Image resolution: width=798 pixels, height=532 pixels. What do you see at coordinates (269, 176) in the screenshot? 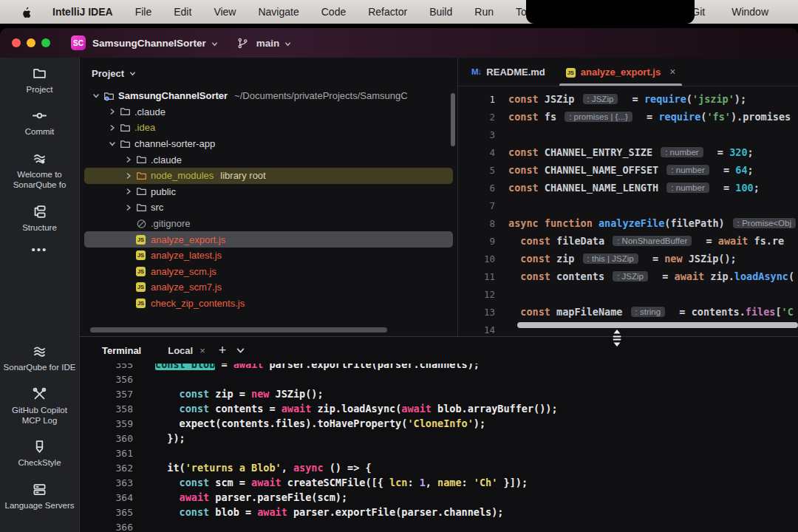
I see `tree-row-node-modules: node_moduleslibrary root` at bounding box center [269, 176].